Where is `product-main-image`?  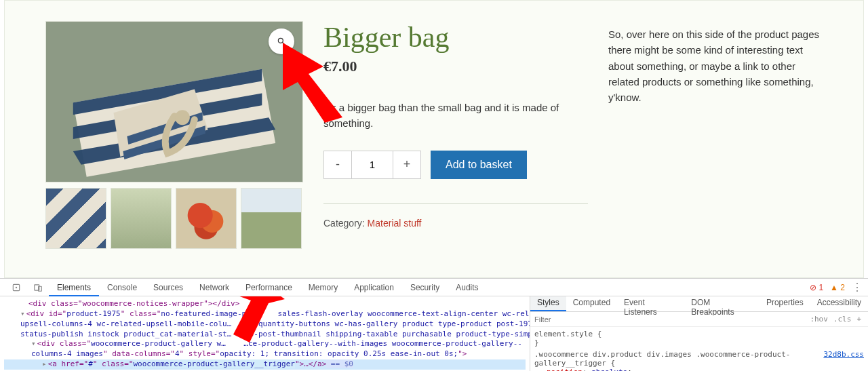 product-main-image is located at coordinates (174, 102).